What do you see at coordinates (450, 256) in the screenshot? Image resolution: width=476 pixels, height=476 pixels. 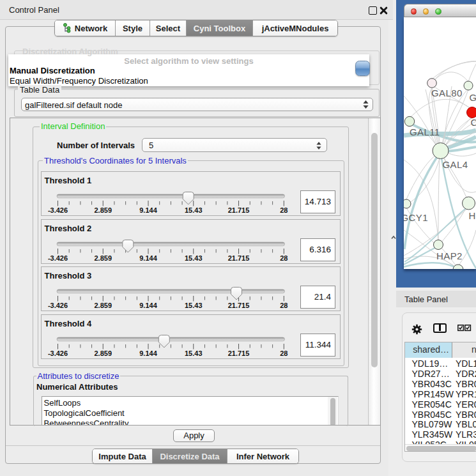 I see `svg-text: HAP2` at bounding box center [450, 256].